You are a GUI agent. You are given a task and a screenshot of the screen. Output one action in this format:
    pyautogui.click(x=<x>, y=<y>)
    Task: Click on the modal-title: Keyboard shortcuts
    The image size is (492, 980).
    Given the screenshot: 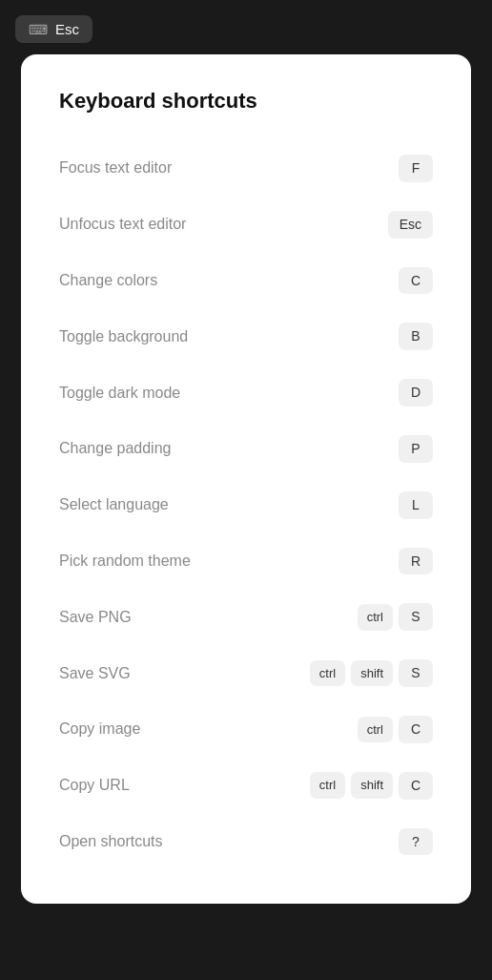 What is the action you would take?
    pyautogui.click(x=246, y=101)
    